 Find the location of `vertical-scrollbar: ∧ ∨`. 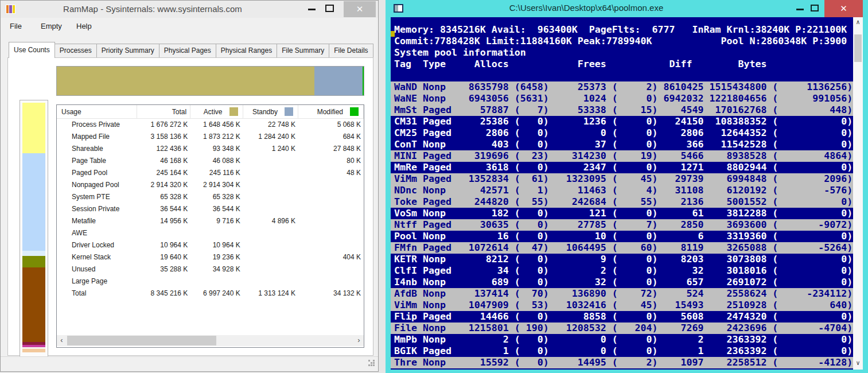

vertical-scrollbar: ∧ ∨ is located at coordinates (858, 193).